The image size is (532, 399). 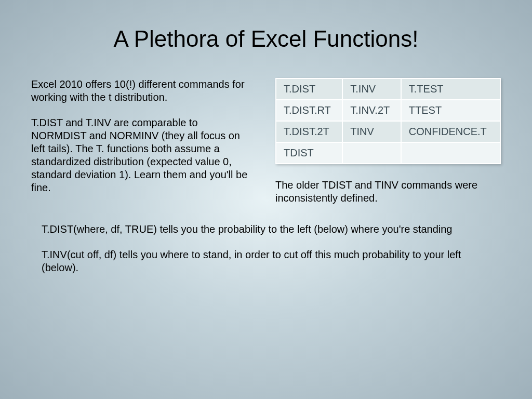 What do you see at coordinates (388, 110) in the screenshot?
I see `table-row: T.DIST.RT T.INV.2T TTEST` at bounding box center [388, 110].